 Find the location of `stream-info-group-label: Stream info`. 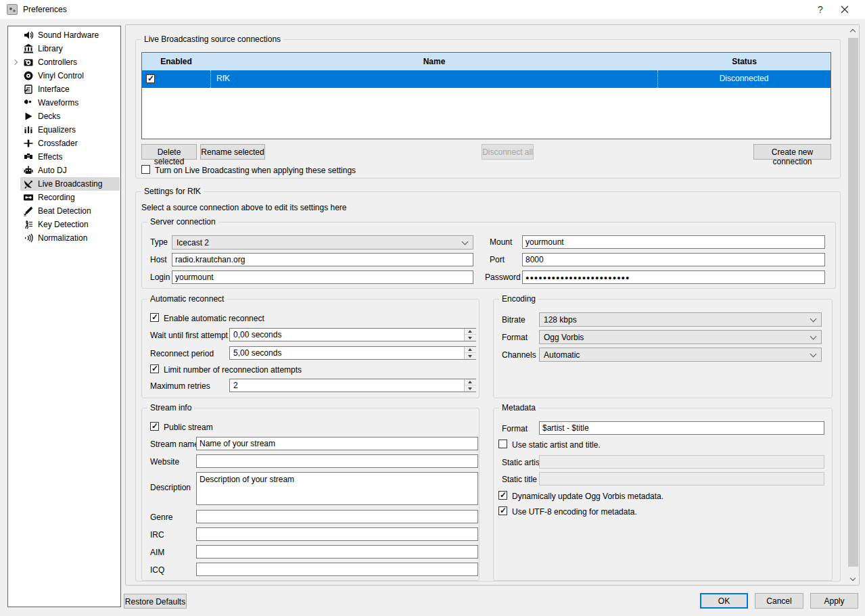

stream-info-group-label: Stream info is located at coordinates (170, 408).